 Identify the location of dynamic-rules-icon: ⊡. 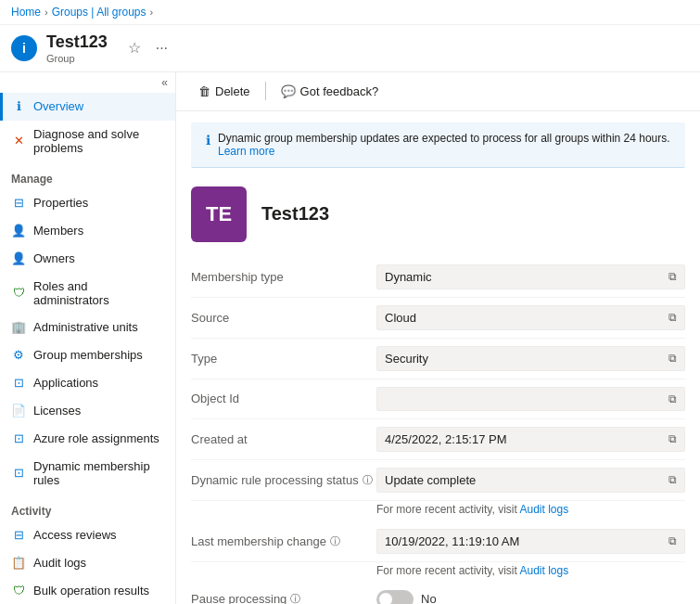
(19, 473).